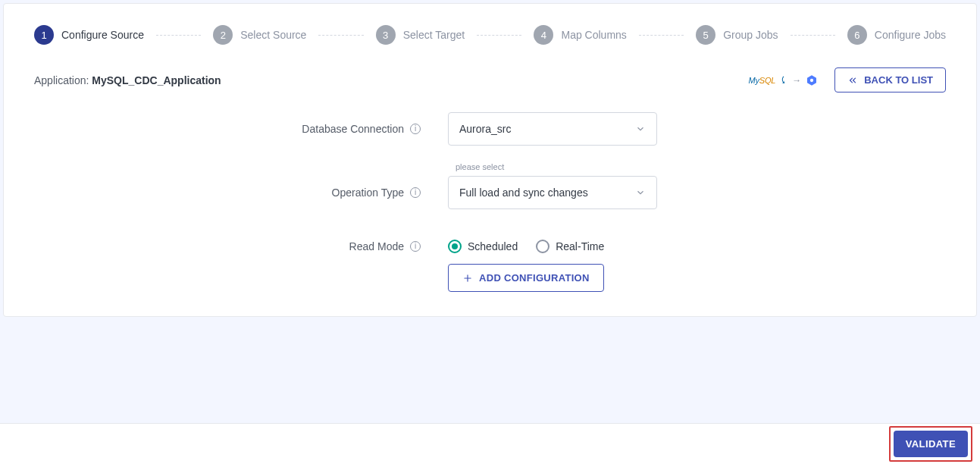 Image resolution: width=980 pixels, height=464 pixels. What do you see at coordinates (931, 444) in the screenshot?
I see `validate-highlight: VALIDATE` at bounding box center [931, 444].